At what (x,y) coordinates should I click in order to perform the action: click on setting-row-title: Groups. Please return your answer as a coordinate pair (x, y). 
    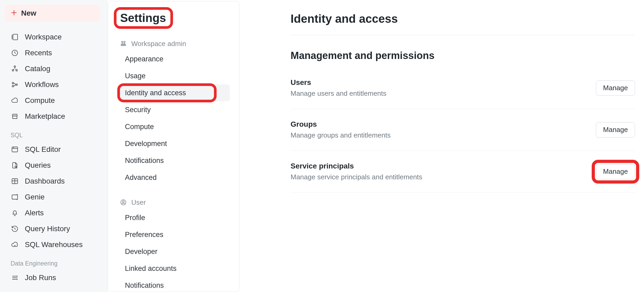
    Looking at the image, I should click on (341, 124).